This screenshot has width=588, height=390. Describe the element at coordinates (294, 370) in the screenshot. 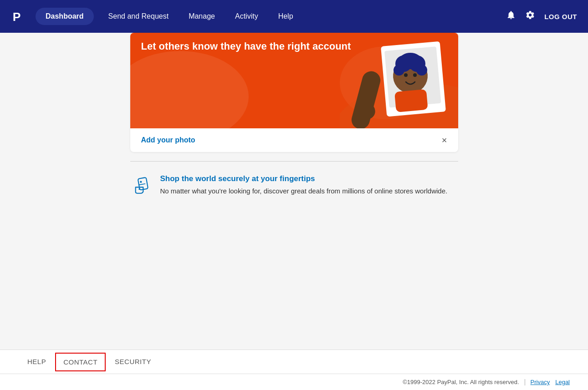

I see `footer: HELP CONTACT SECURITY ©1999-2022 PayPal,…` at that location.